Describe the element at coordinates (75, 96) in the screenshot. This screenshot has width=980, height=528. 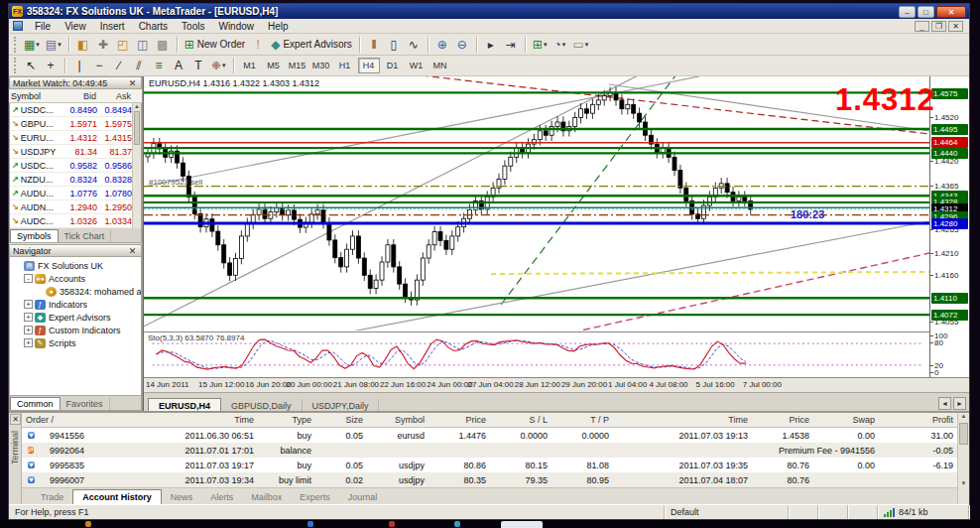
I see `market-watch-header: Symbol Bid Ask` at that location.